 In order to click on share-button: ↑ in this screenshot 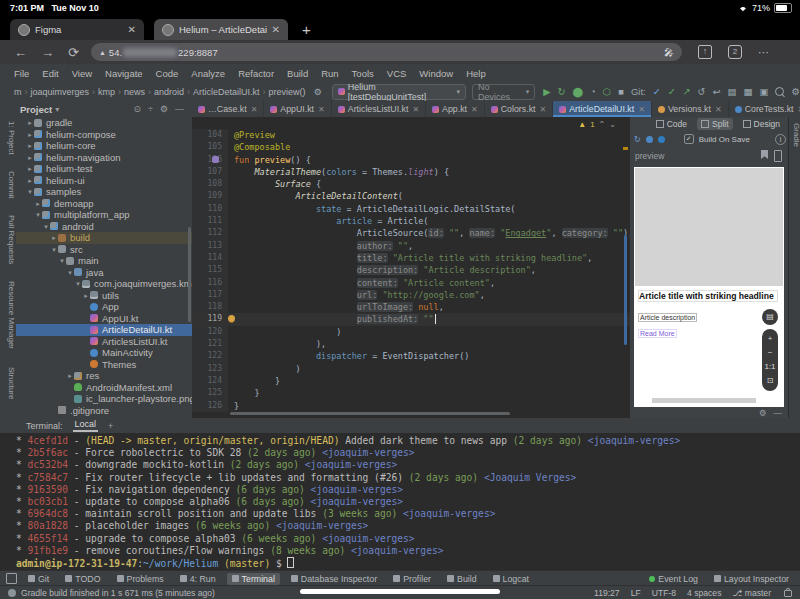, I will do `click(705, 52)`.